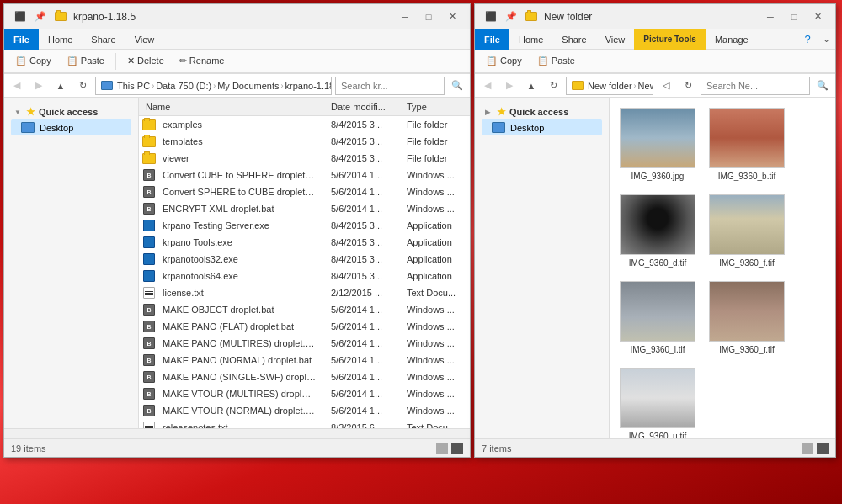 This screenshot has height=504, width=842. I want to click on left-forward-btn: ▶, so click(39, 86).